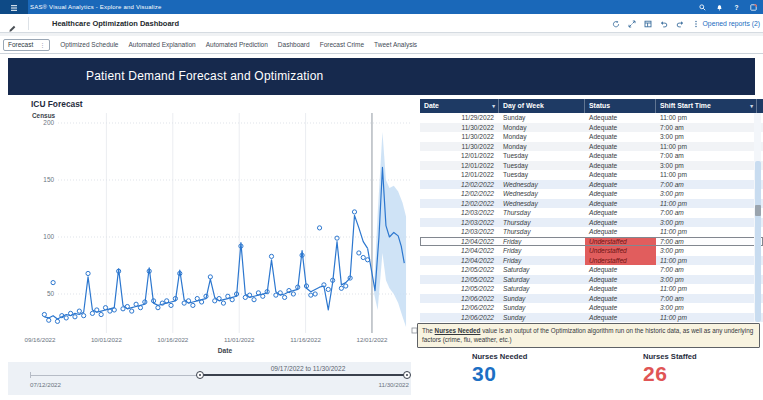 The width and height of the screenshot is (763, 400). Describe the element at coordinates (592, 156) in the screenshot. I see `table-row: 12/01/2022TuesdayAdequate7:00 am` at that location.